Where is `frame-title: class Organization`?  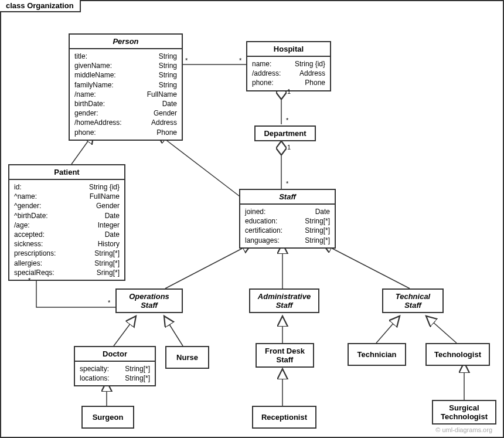 frame-title: class Organization is located at coordinates (40, 6).